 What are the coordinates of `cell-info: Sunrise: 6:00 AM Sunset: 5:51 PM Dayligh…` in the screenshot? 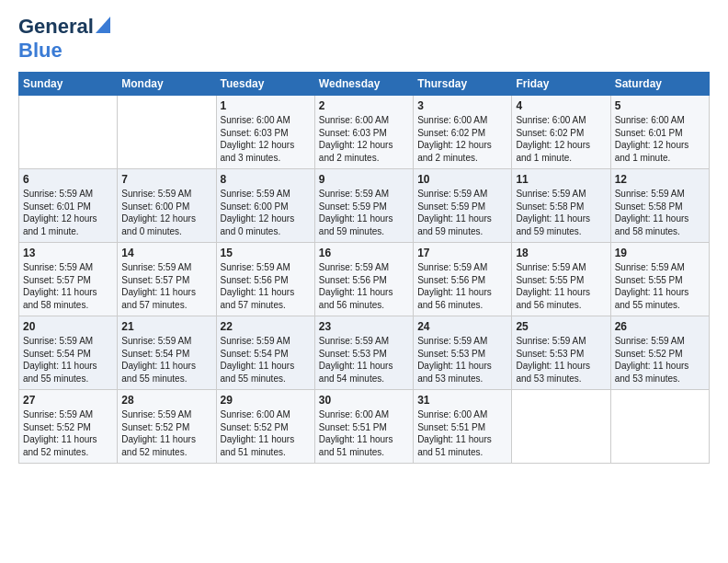 It's located at (462, 433).